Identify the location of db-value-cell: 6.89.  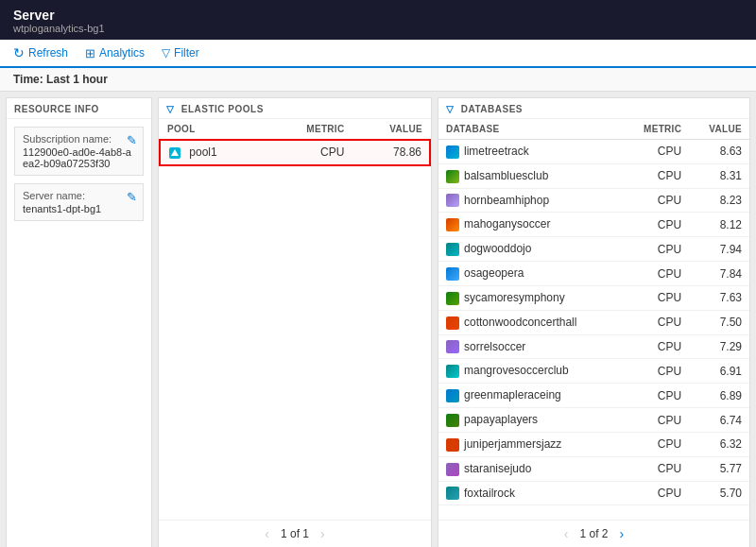
(719, 396).